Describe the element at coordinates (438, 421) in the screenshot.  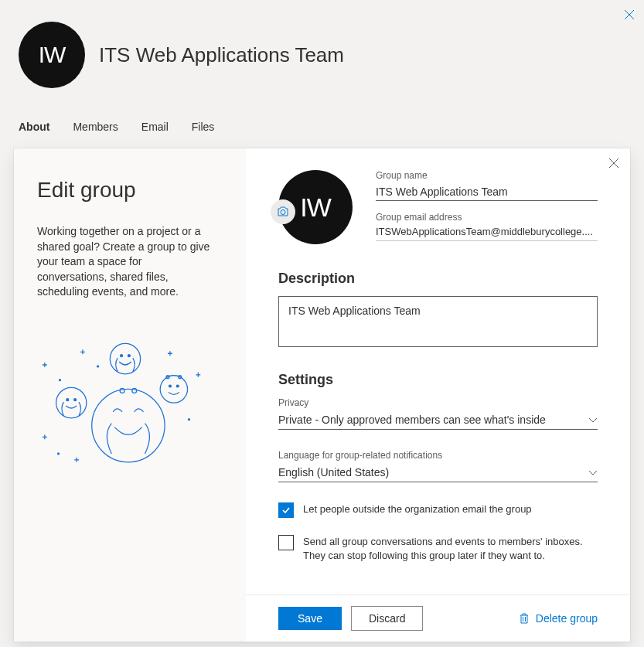
I see `privacy-select: Private - Only approved members can see …` at that location.